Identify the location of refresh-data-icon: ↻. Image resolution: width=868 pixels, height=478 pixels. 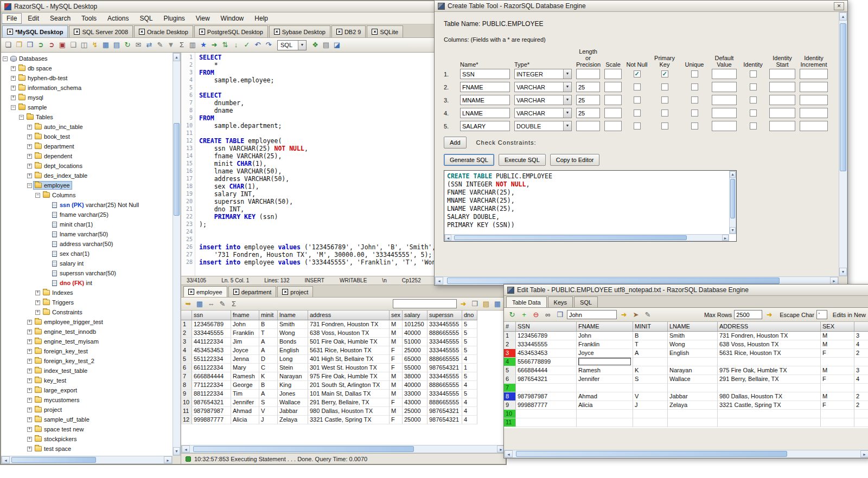
(512, 315).